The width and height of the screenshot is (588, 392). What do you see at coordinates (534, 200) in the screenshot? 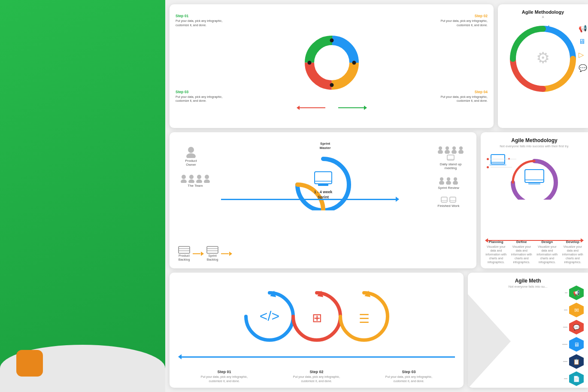
I see `slide-planning: Agile Methodology Not everyone falls int…` at bounding box center [534, 200].